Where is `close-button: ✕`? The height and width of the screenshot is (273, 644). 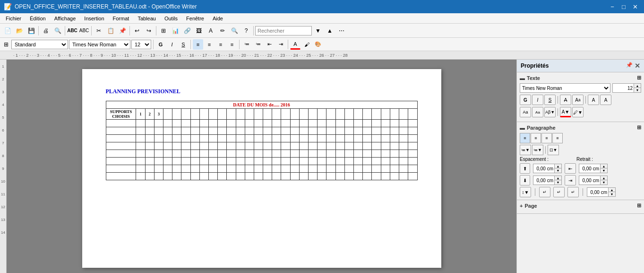 close-button: ✕ is located at coordinates (635, 7).